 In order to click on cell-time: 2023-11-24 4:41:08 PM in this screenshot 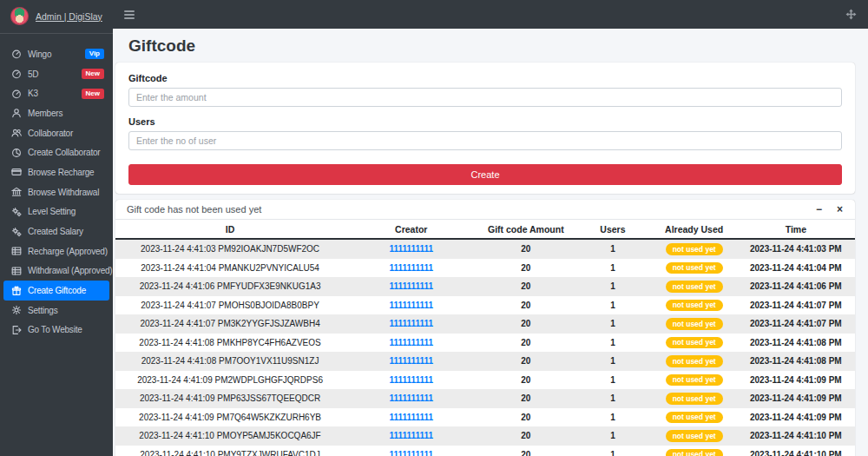, I will do `click(796, 361)`.